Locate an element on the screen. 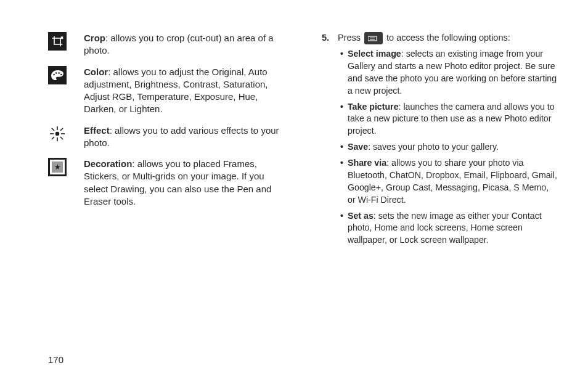 This screenshot has height=392, width=588. page-number: 170 is located at coordinates (55, 360).